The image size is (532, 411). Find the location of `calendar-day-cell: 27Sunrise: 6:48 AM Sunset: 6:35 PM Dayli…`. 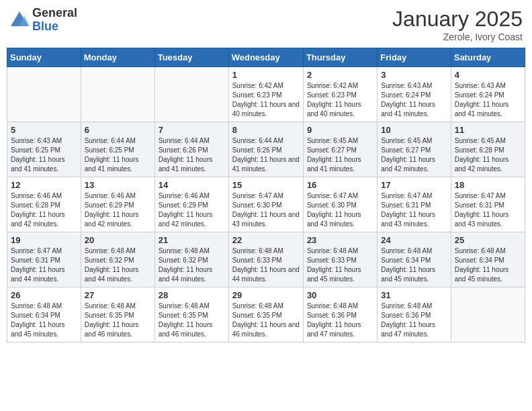

calendar-day-cell: 27Sunrise: 6:48 AM Sunset: 6:35 PM Dayli… is located at coordinates (118, 315).